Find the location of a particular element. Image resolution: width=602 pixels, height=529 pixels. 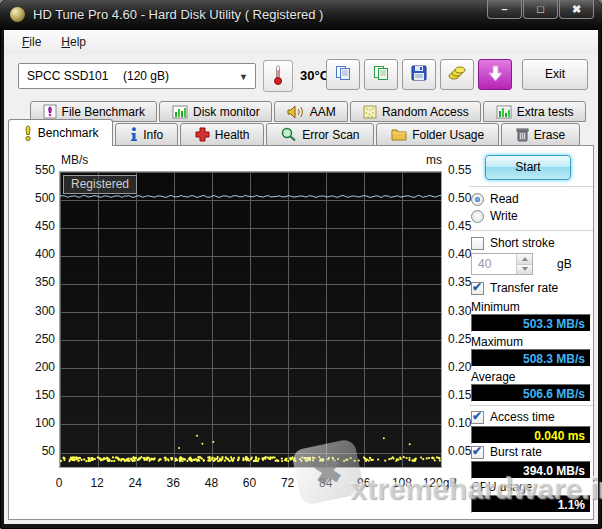

tab-benchmark: Benchmark is located at coordinates (60, 132).